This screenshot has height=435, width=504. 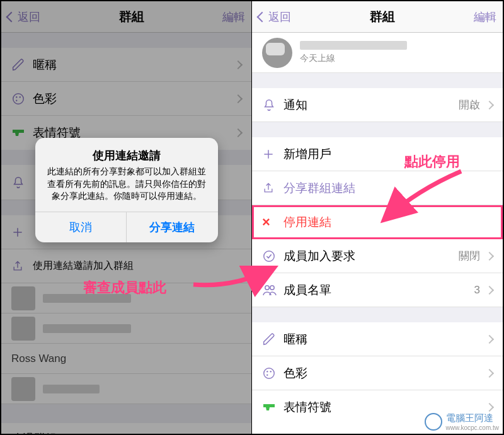 I want to click on watermark-brand: 電腦王阿達, so click(x=470, y=418).